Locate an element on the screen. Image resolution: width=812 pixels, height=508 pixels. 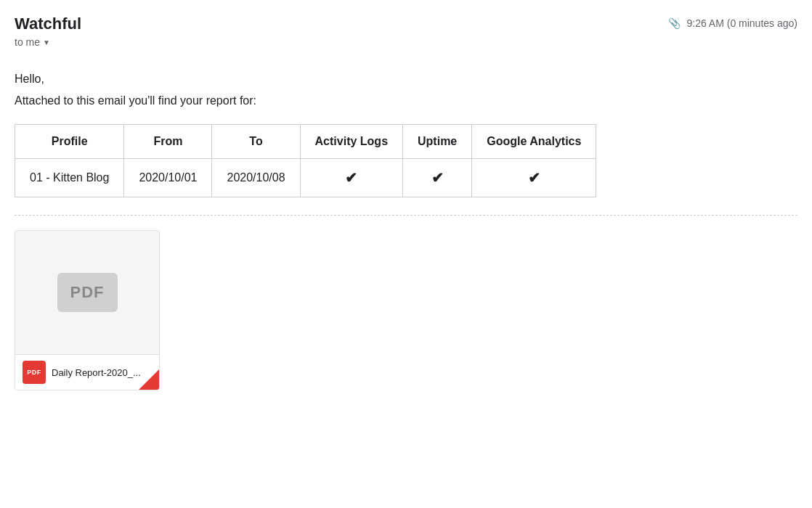
cell-to: 2020/10/08 is located at coordinates (256, 179).